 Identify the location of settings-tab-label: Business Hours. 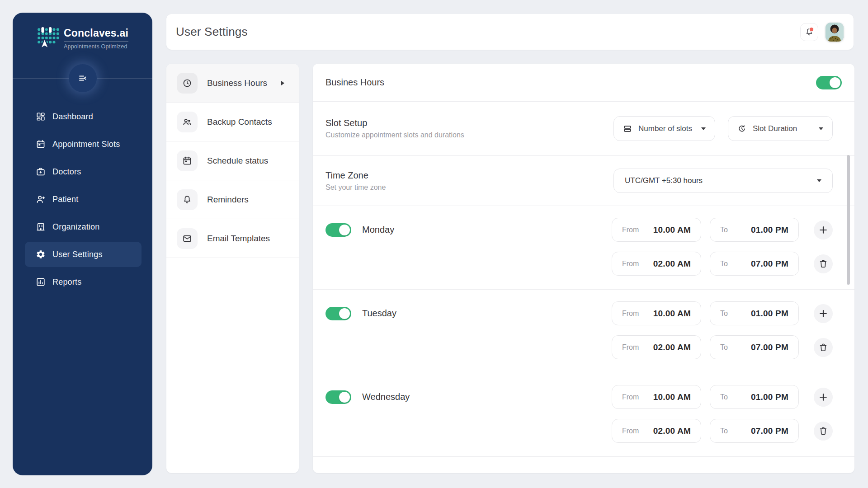
(237, 83).